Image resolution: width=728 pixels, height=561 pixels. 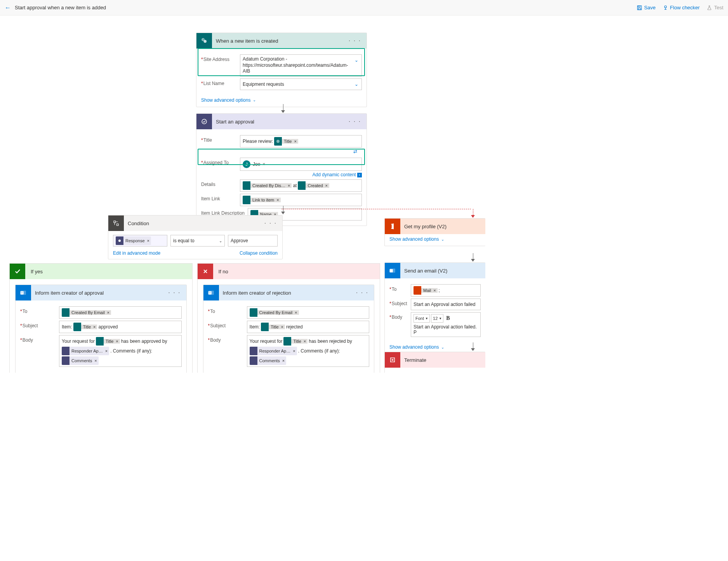 I want to click on fail-connector-arrow, so click(x=473, y=214).